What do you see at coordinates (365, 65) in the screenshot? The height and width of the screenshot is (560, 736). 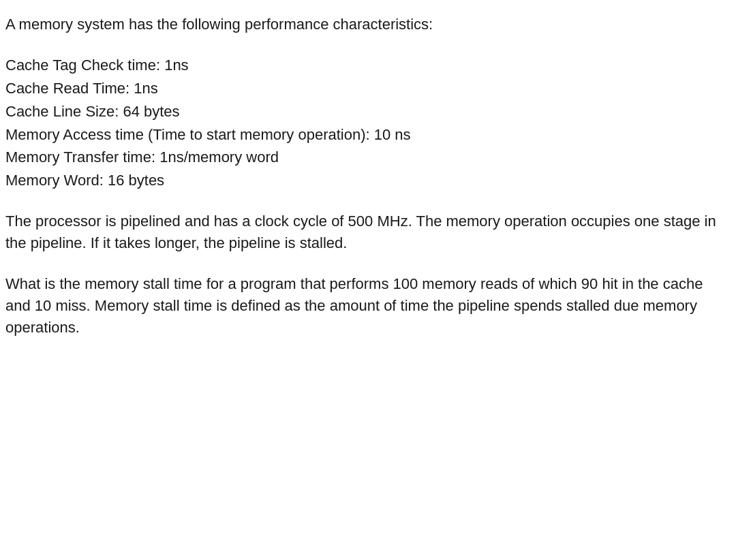 I see `cache-tag-check-line: Cache Tag Check time: 1ns` at bounding box center [365, 65].